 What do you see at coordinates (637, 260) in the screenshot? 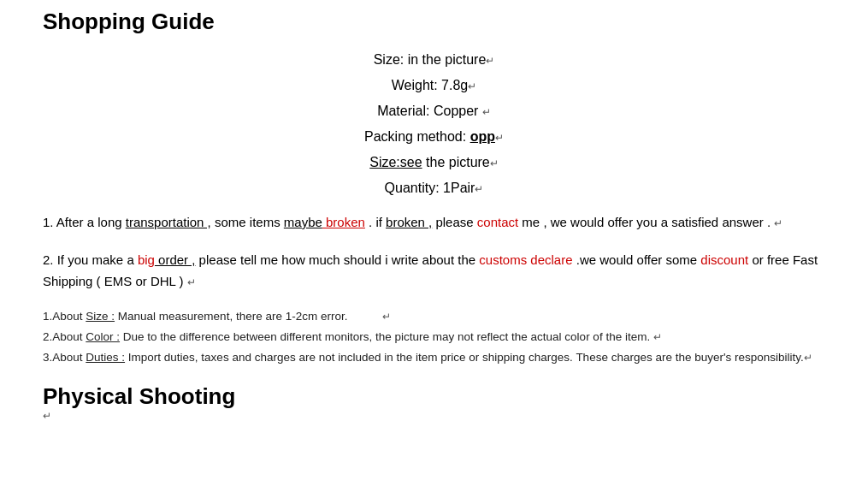
I see `para2-mid2: .we would offer some` at bounding box center [637, 260].